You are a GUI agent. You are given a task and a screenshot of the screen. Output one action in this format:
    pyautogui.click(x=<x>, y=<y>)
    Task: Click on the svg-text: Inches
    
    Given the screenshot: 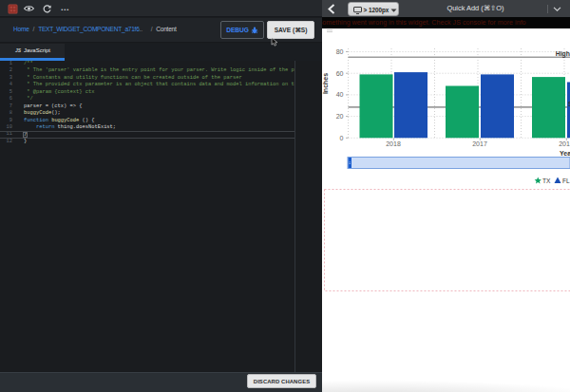 What is the action you would take?
    pyautogui.click(x=325, y=84)
    